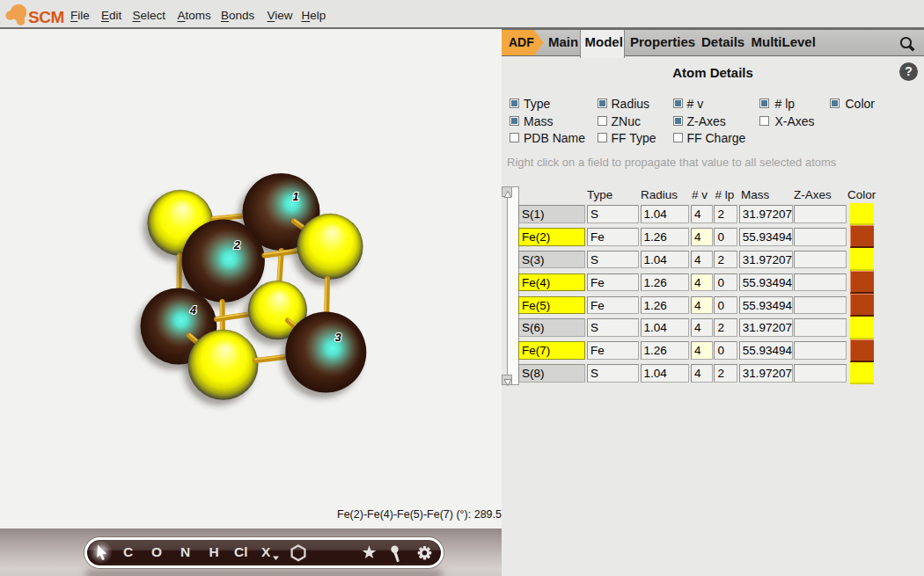 Image resolution: width=924 pixels, height=576 pixels. I want to click on svg-text: 3, so click(338, 338).